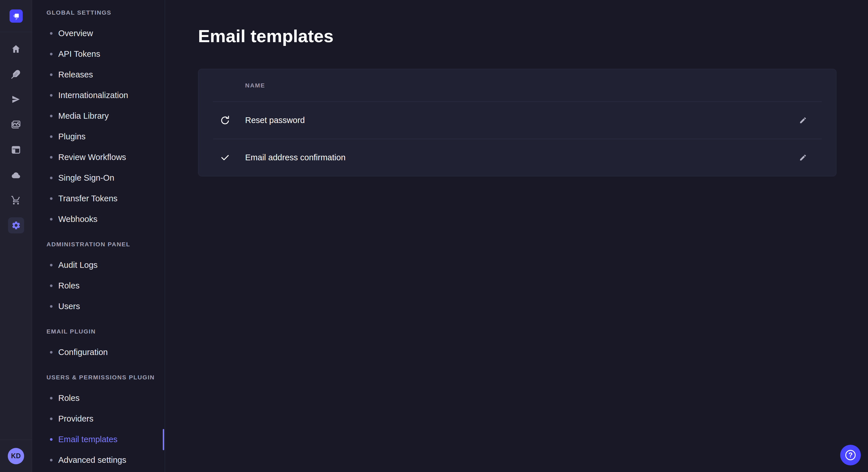 The width and height of the screenshot is (868, 472). What do you see at coordinates (225, 158) in the screenshot?
I see `check-icon` at bounding box center [225, 158].